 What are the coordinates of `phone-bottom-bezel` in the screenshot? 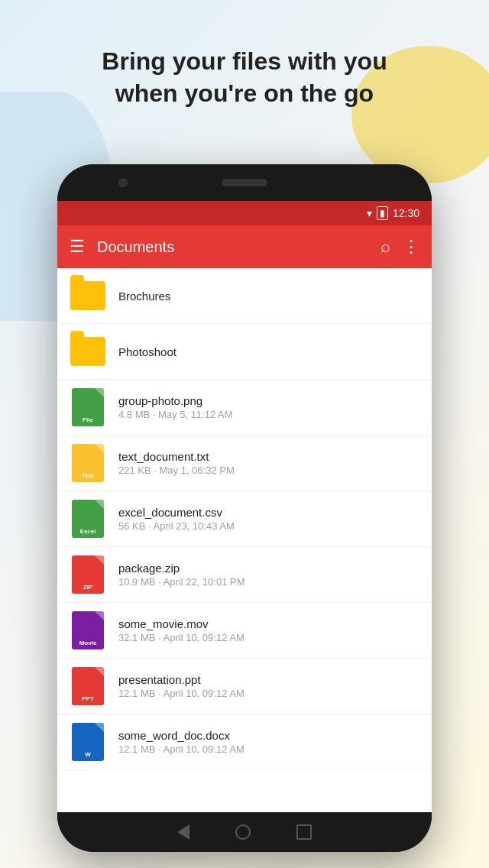 It's located at (244, 832).